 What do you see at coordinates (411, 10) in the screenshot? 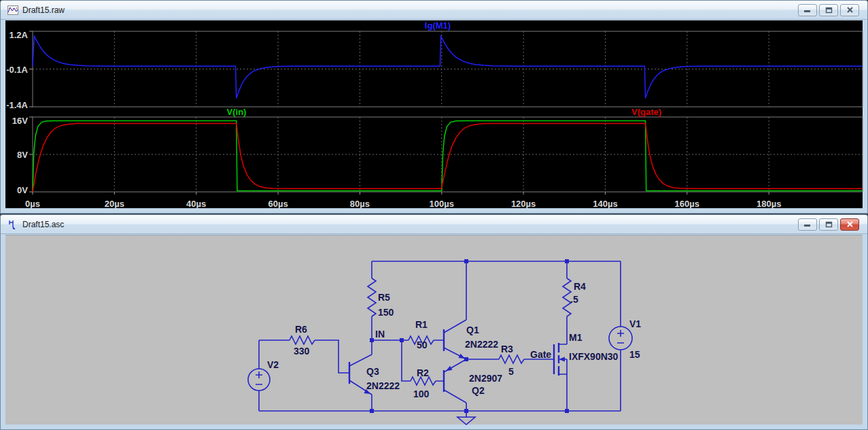
I see `window-title: Draft15.raw` at bounding box center [411, 10].